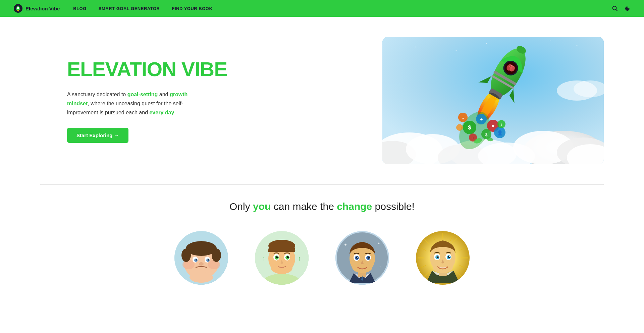  I want to click on brand-name: Elevation Vibe, so click(43, 9).